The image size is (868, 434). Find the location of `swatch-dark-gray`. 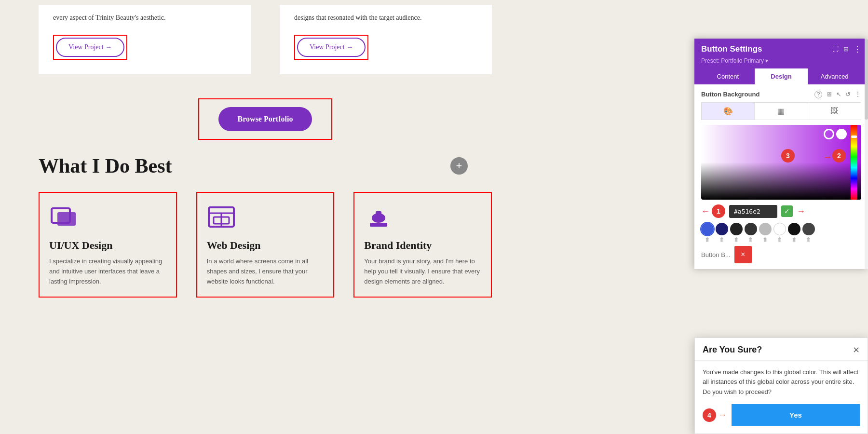

swatch-dark-gray is located at coordinates (809, 229).